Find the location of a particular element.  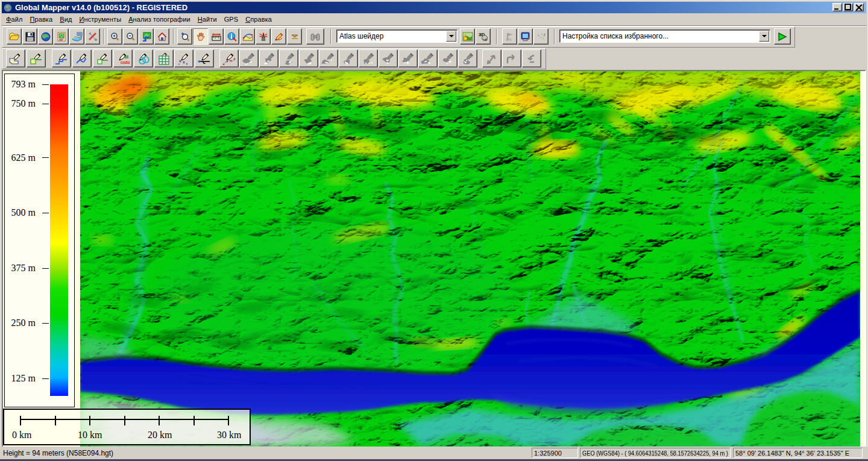

svg-text: codo is located at coordinates (125, 63).